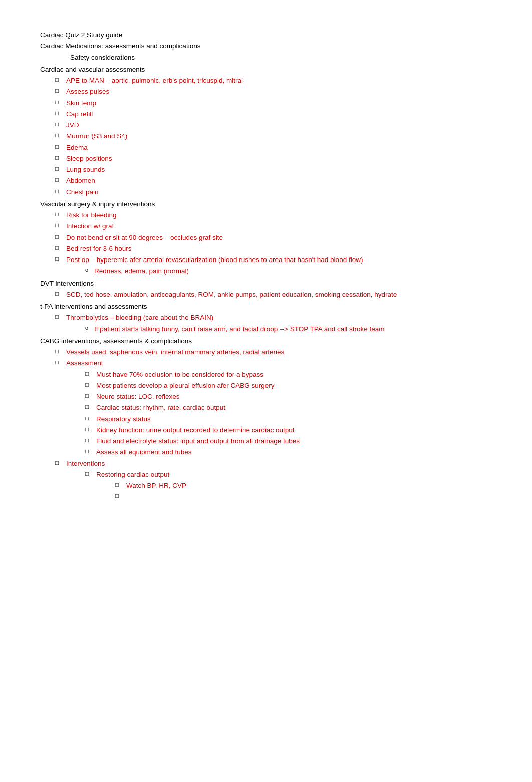  I want to click on cabg-assessment-label: □ Assessment, so click(274, 363).